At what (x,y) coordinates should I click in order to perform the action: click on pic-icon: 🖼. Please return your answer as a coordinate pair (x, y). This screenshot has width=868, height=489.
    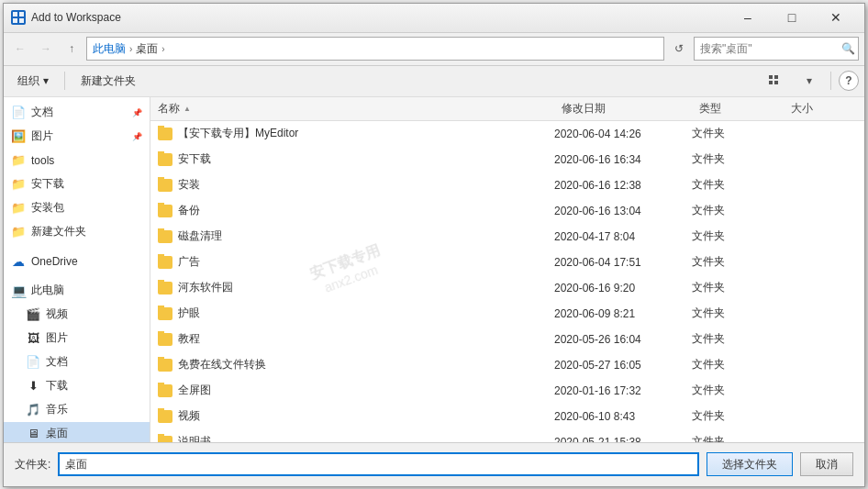
    Looking at the image, I should click on (33, 339).